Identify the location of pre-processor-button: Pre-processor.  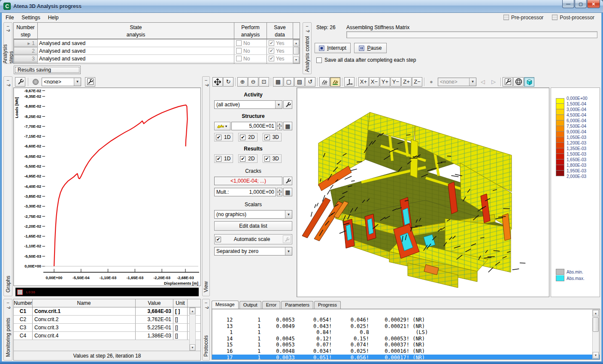
(524, 18).